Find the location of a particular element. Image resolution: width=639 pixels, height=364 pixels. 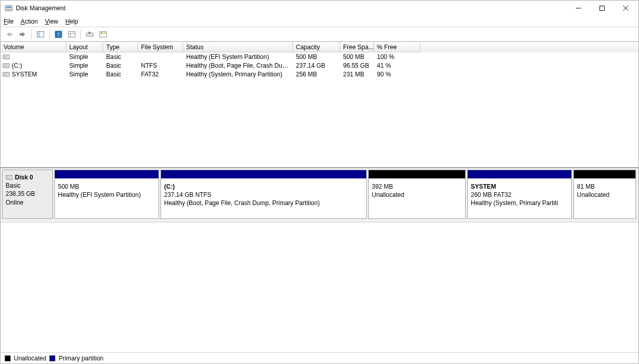

legend-primary-swatch is located at coordinates (52, 358).